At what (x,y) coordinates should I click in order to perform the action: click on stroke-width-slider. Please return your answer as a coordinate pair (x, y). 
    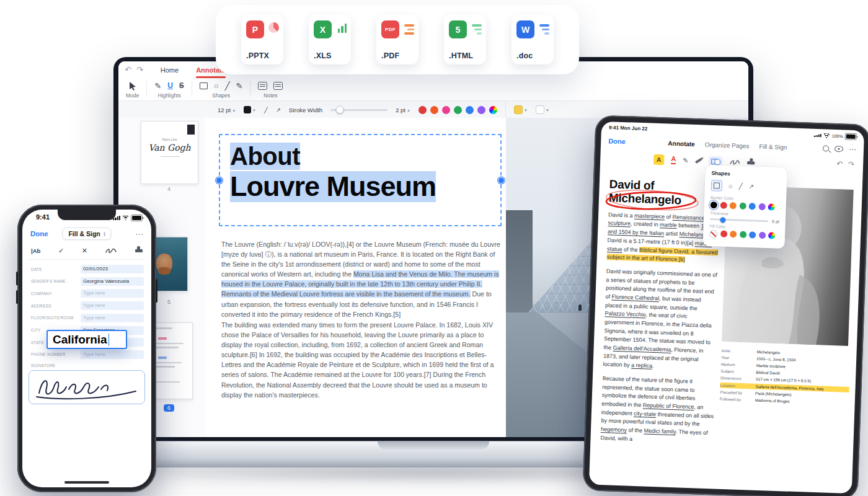
    Looking at the image, I should click on (359, 110).